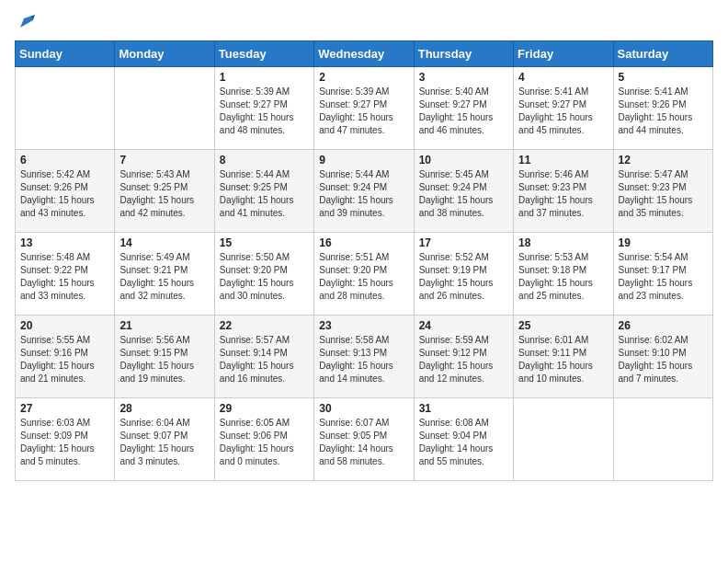 The width and height of the screenshot is (728, 563). What do you see at coordinates (563, 357) in the screenshot?
I see `calendar-cell: 25Sunrise: 6:01 AMSunset: 9:11 PMDayligh…` at bounding box center [563, 357].